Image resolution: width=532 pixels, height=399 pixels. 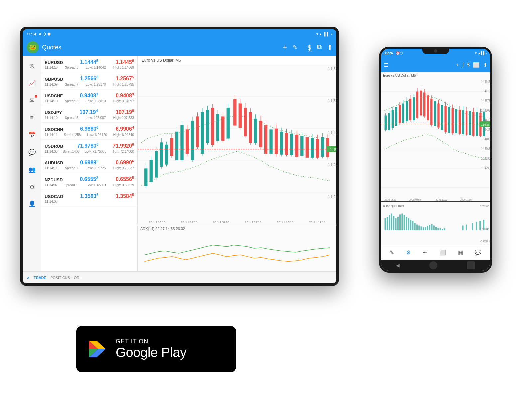 I want to click on tablet-chart-main: 1.14529 1.14669 1.14550 1.14400 1.14250 …, so click(x=237, y=145).